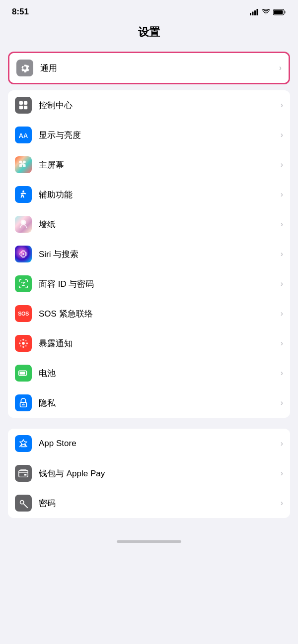 Image resolution: width=298 pixels, height=644 pixels. I want to click on faceid-label: 面容 ID 与密码, so click(160, 284).